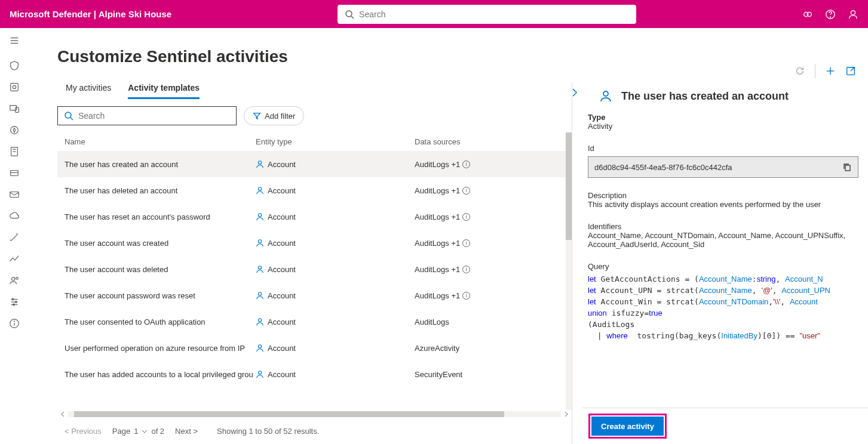  Describe the element at coordinates (314, 217) in the screenshot. I see `table-row: The user has reset an account's password…` at that location.